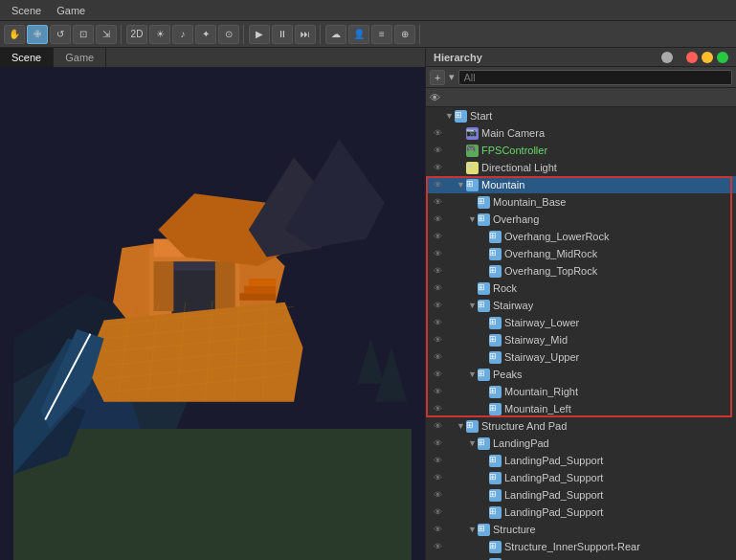 The width and height of the screenshot is (736, 560). What do you see at coordinates (437, 323) in the screenshot?
I see `eye-cell-stairway-lower: 👁` at bounding box center [437, 323].